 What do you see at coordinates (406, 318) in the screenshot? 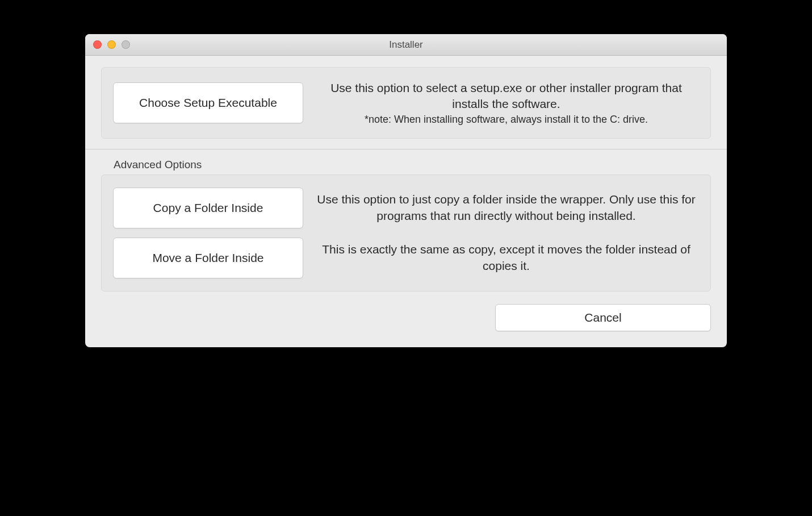
I see `footer: Cancel` at bounding box center [406, 318].